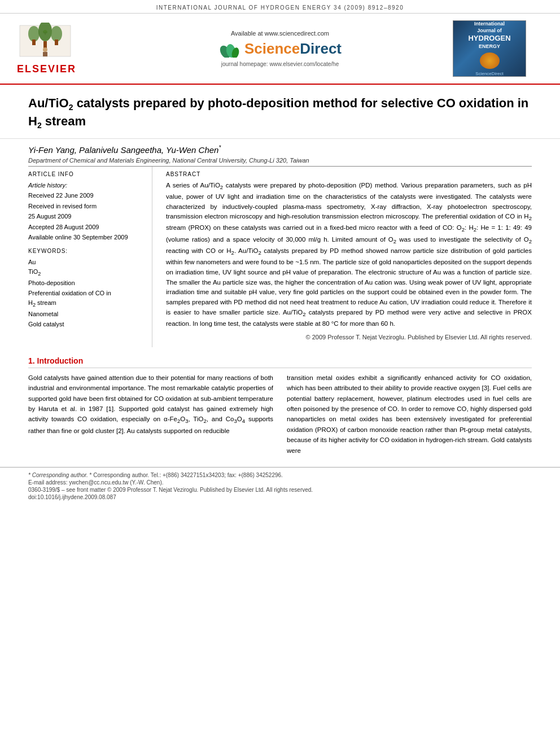 This screenshot has width=560, height=747. What do you see at coordinates (280, 150) in the screenshot?
I see `authors: Yi-Fen Yang, Palanivelu Sangeetha, Yu-We…` at bounding box center [280, 150].